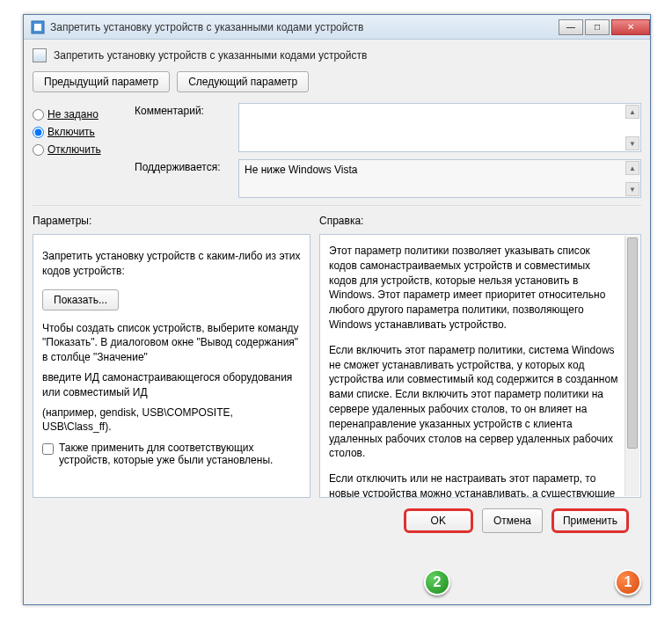 Image resolution: width=672 pixels, height=621 pixels. What do you see at coordinates (179, 454) in the screenshot?
I see `apply-existing-label: Также применить для соответствующих устр…` at bounding box center [179, 454].